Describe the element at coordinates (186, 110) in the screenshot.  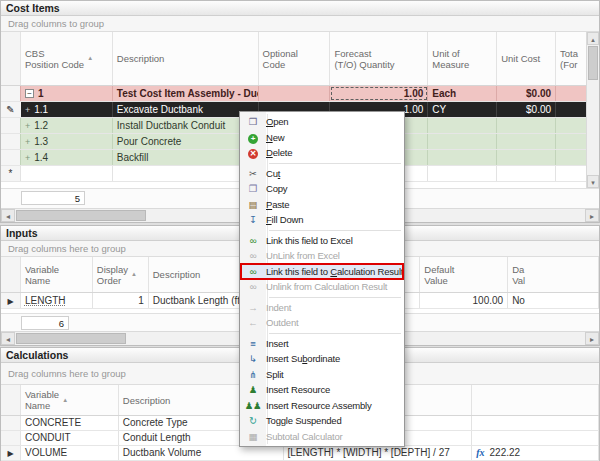
I see `cell-description: Excavate Ductbank` at that location.